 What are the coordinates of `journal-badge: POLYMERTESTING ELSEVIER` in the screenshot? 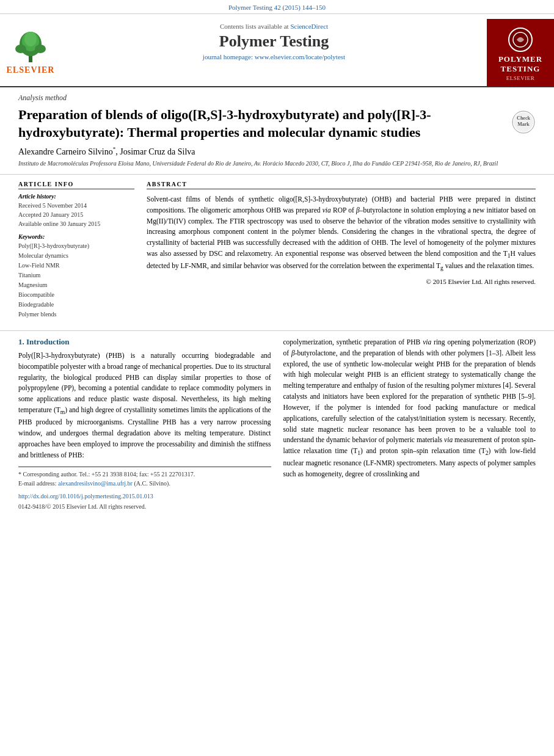 It's located at (520, 53).